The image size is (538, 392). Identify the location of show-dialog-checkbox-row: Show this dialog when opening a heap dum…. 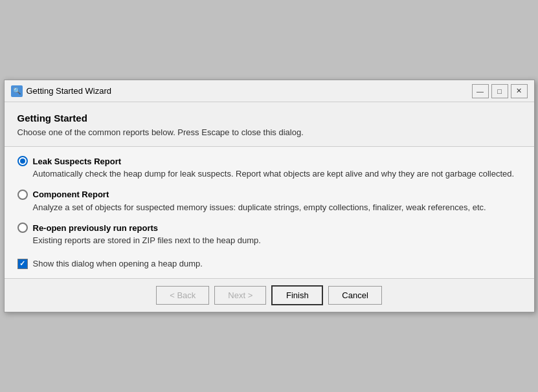
(269, 264).